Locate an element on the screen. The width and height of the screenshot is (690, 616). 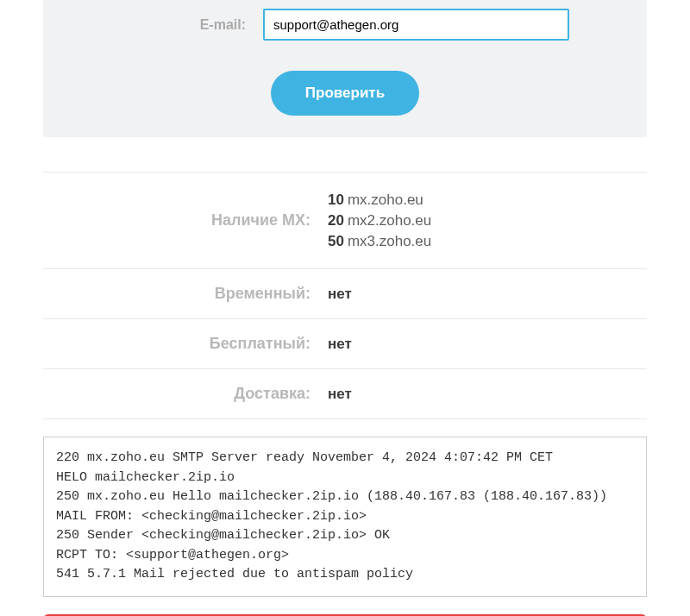
temporary-row: Временный: нет is located at coordinates (345, 294).